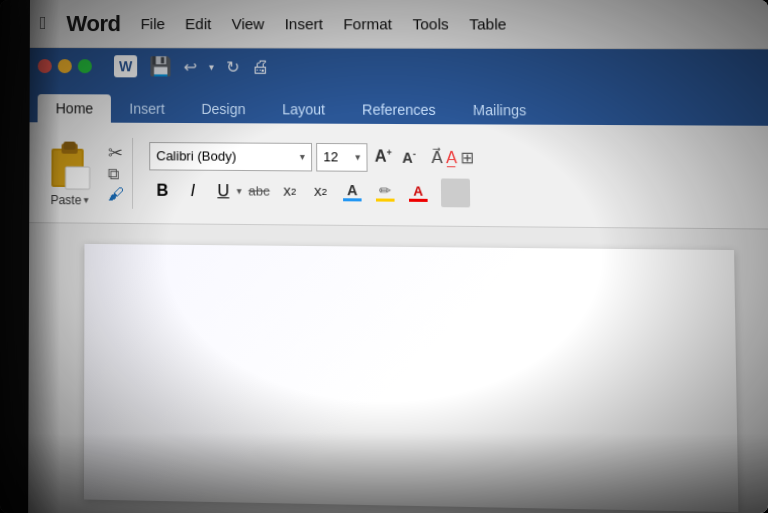 Image resolution: width=768 pixels, height=513 pixels. Describe the element at coordinates (260, 192) in the screenshot. I see `strikethrough-button: abc` at that location.